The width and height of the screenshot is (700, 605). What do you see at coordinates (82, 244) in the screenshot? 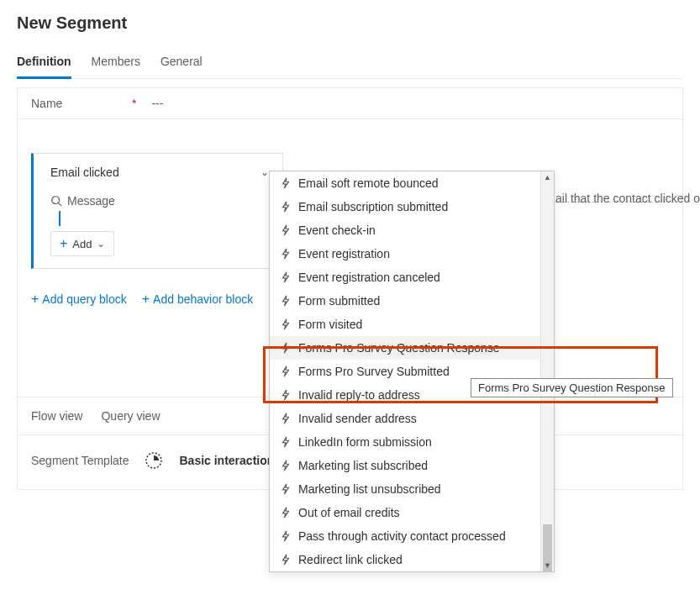
I see `add-condition-button: + Add ⌄` at bounding box center [82, 244].